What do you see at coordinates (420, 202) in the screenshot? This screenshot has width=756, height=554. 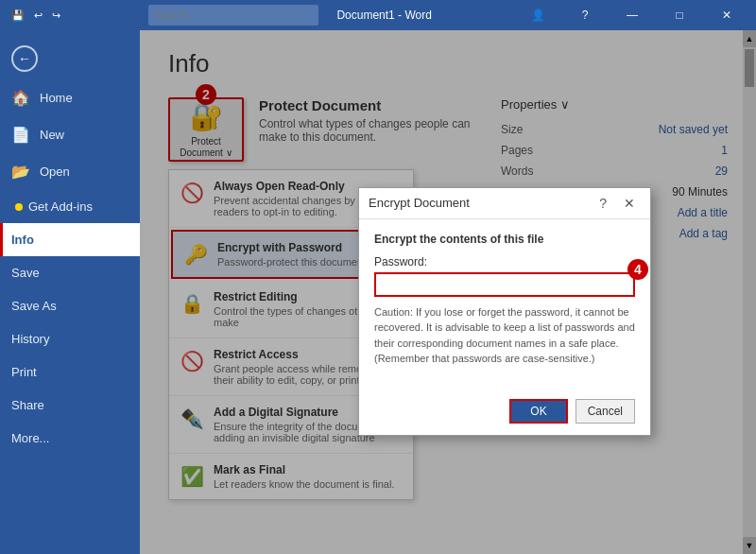 I see `dialog-title: Encrypt Document` at bounding box center [420, 202].